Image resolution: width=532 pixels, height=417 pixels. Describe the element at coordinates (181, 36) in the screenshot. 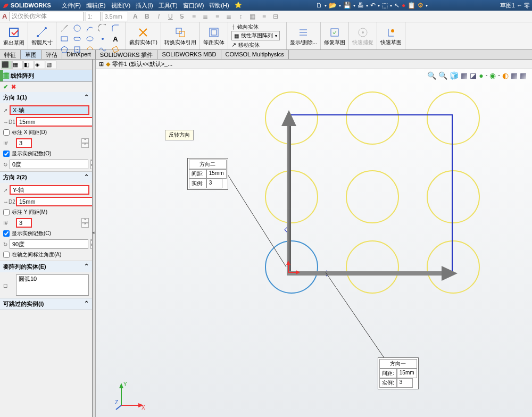

I see `convert-button: 转换实体引用` at that location.